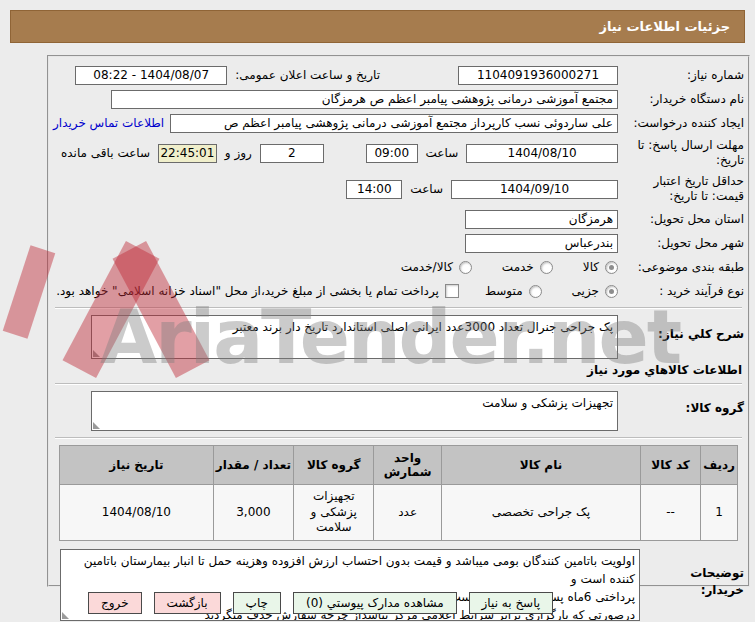 The image size is (755, 622). I want to click on goods-table-column-header: تاریخ نیاز, so click(137, 466).